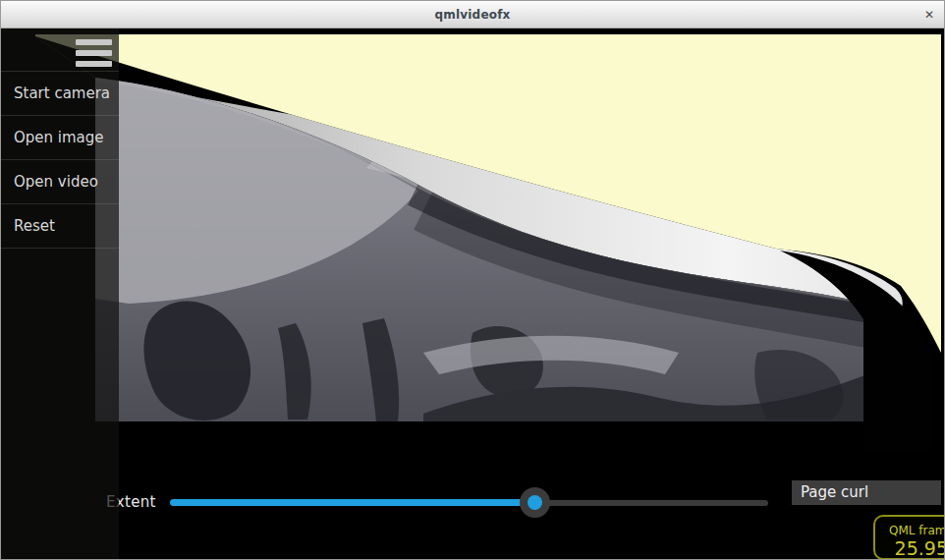  What do you see at coordinates (60, 183) in the screenshot?
I see `sidebar-item-open-video: Open video` at bounding box center [60, 183].